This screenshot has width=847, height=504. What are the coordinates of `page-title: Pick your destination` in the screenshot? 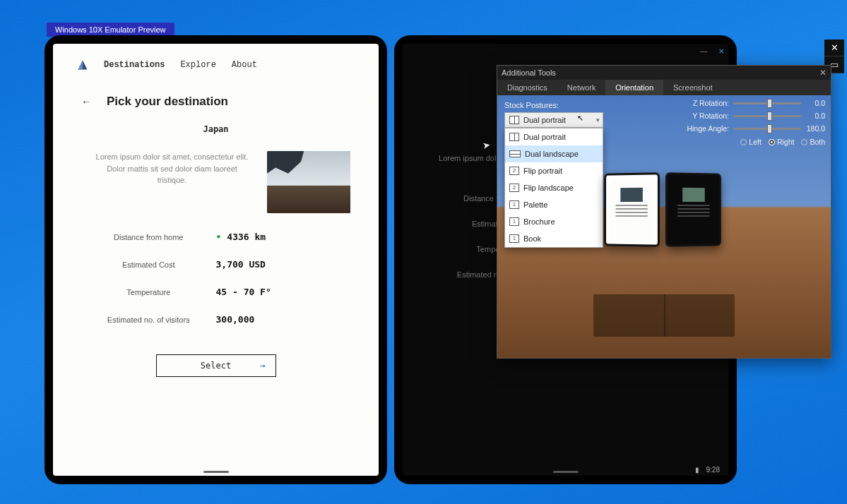 It's located at (167, 102).